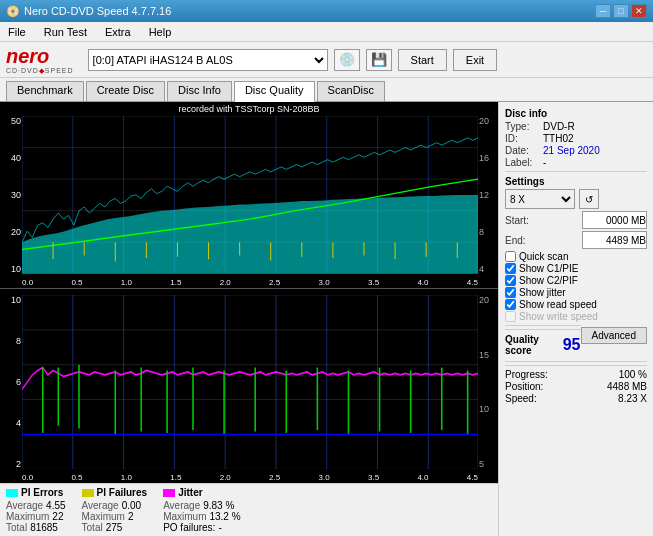  What do you see at coordinates (17, 32) in the screenshot?
I see `menu-file: File` at bounding box center [17, 32].